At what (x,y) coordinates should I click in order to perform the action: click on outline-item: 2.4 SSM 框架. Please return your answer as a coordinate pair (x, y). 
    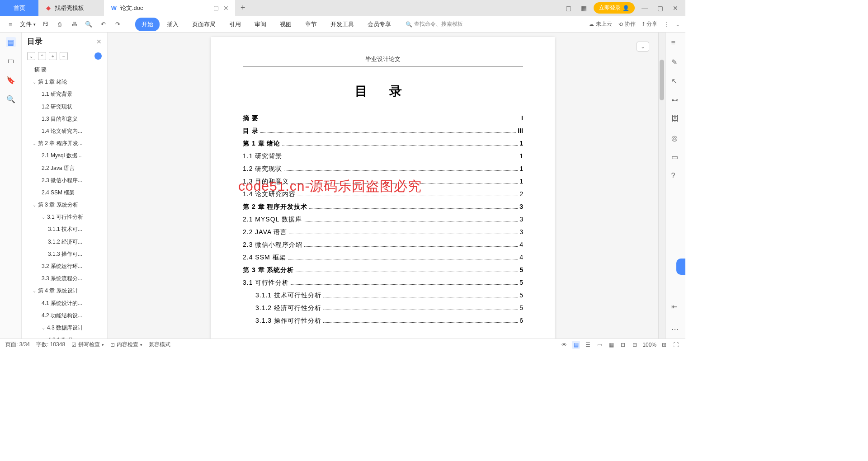
    Looking at the image, I should click on (64, 193).